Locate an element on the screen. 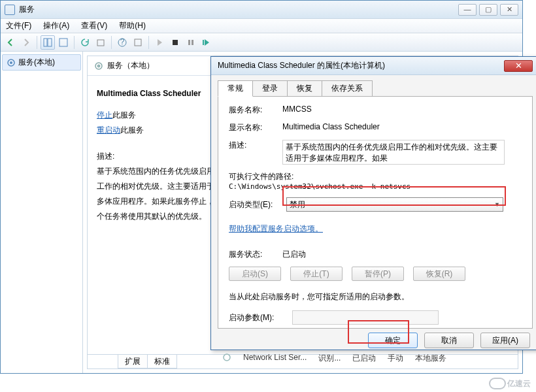  start-button: 启动(S) is located at coordinates (255, 274).